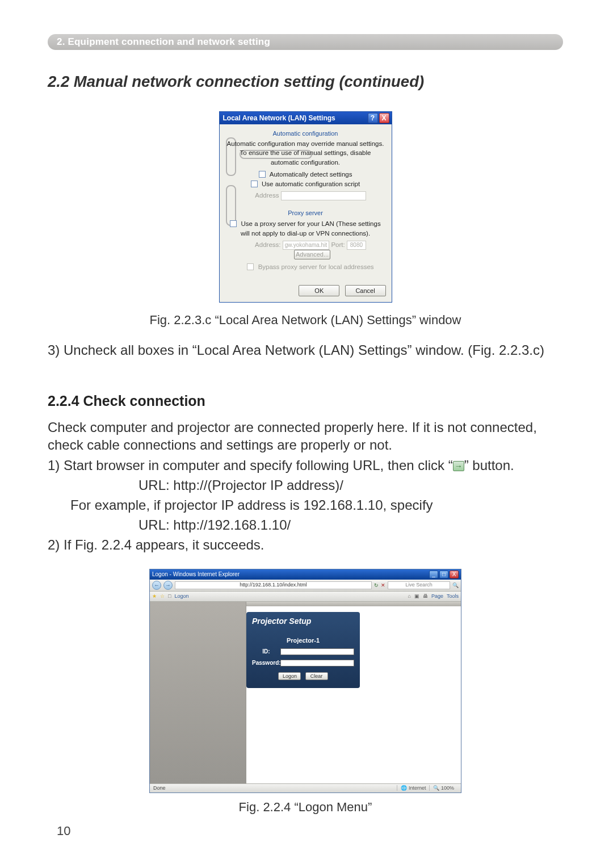 The image size is (613, 868). What do you see at coordinates (305, 320) in the screenshot?
I see `figure-1-caption: Fig. 2.2.3.c “Local Area Network (LAN) S…` at bounding box center [305, 320].